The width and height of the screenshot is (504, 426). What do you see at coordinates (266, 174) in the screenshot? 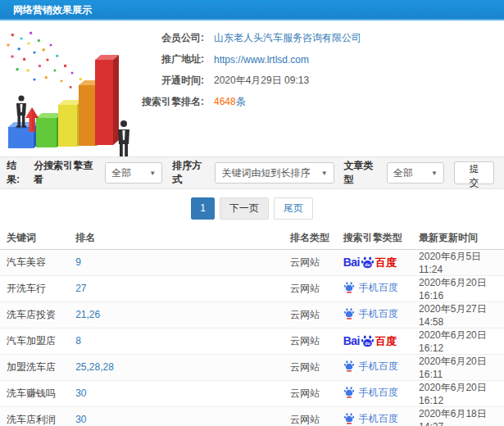
I see `sort-value: 关键词由短到长排序` at bounding box center [266, 174].